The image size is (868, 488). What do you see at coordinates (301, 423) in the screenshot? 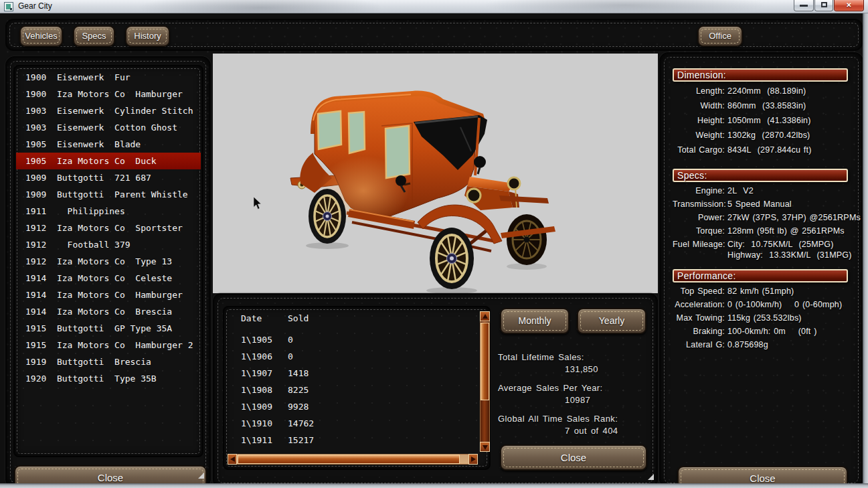
I see `cell-sold: 14762` at bounding box center [301, 423].